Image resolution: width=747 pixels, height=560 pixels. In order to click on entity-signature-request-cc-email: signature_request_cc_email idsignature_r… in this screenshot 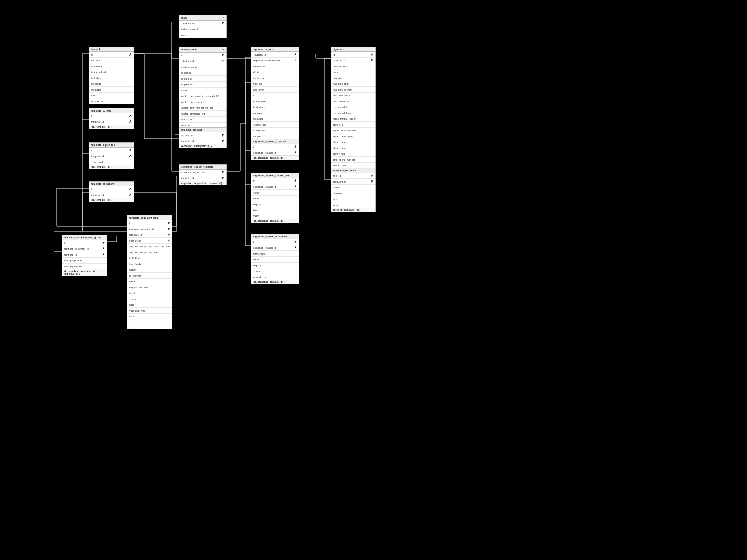, I will do `click(275, 150)`.